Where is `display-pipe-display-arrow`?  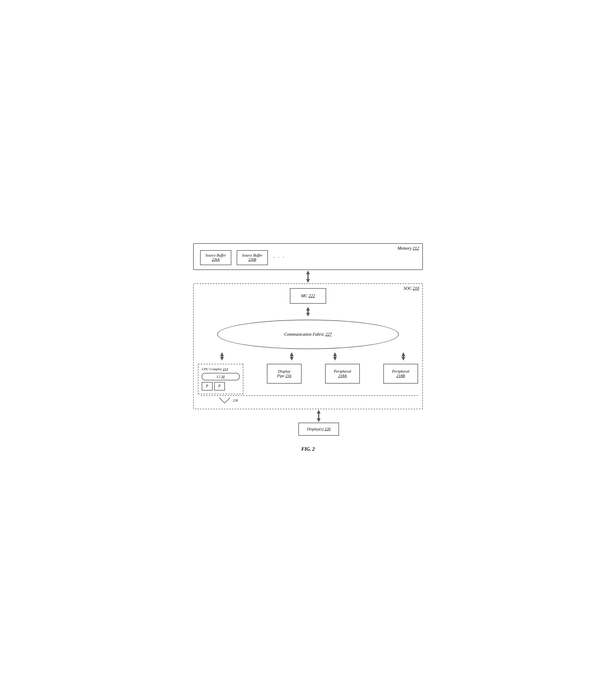
display-pipe-display-arrow is located at coordinates (308, 416).